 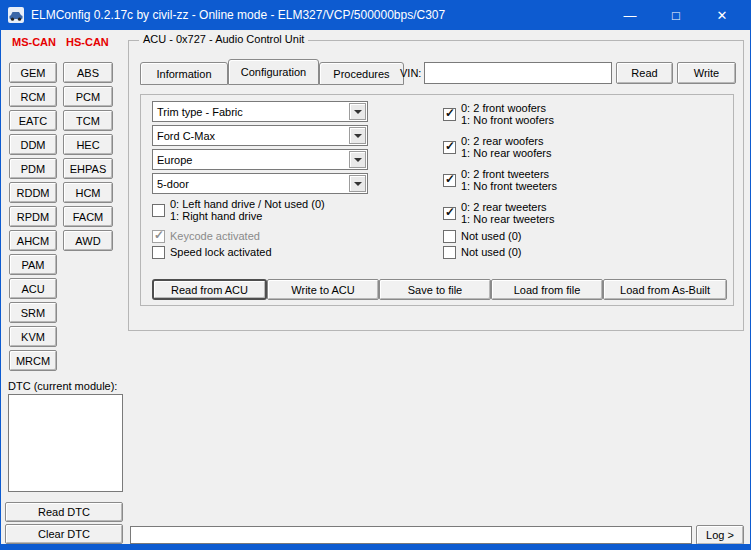 I want to click on tab-configuration: Configuration, so click(x=274, y=72).